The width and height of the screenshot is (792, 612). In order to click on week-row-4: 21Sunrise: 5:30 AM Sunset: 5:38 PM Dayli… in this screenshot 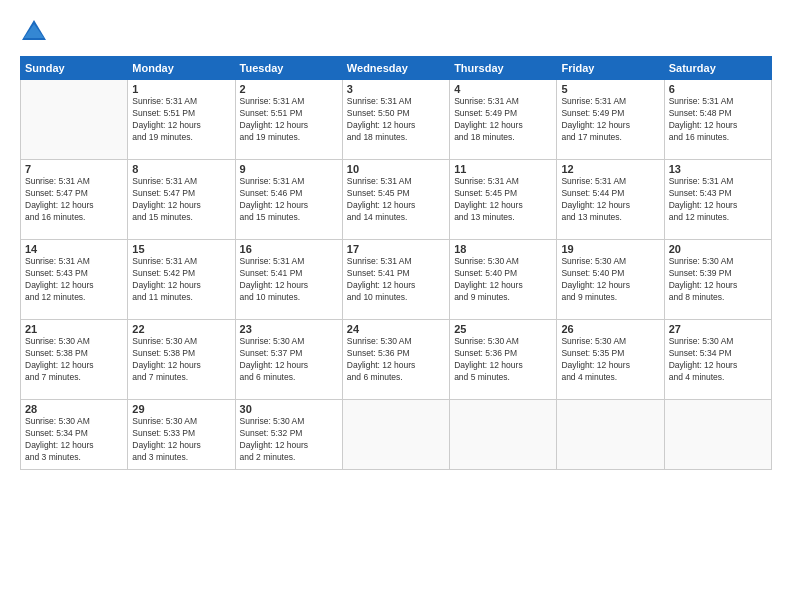, I will do `click(396, 360)`.